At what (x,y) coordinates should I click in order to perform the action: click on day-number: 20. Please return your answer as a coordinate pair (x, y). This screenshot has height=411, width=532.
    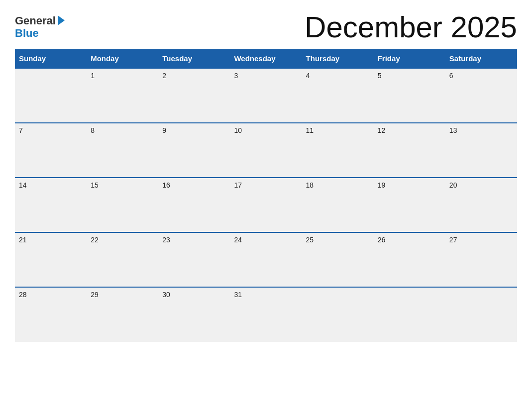
    Looking at the image, I should click on (481, 185).